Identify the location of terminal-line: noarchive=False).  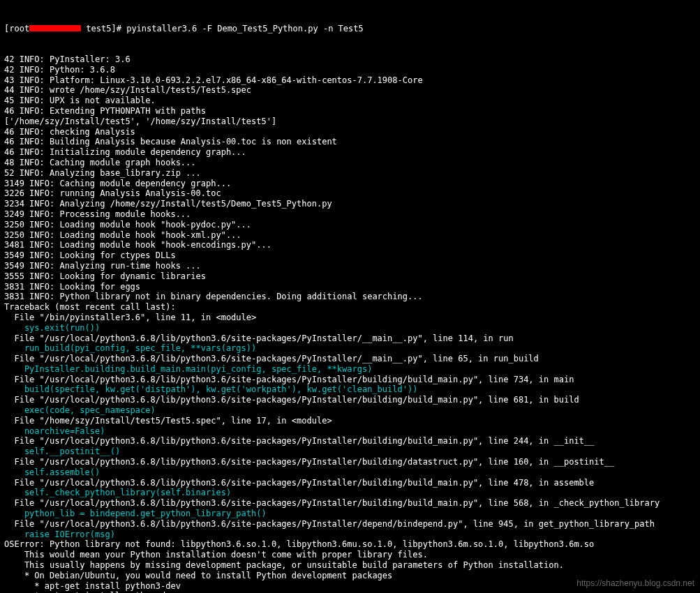
(350, 431).